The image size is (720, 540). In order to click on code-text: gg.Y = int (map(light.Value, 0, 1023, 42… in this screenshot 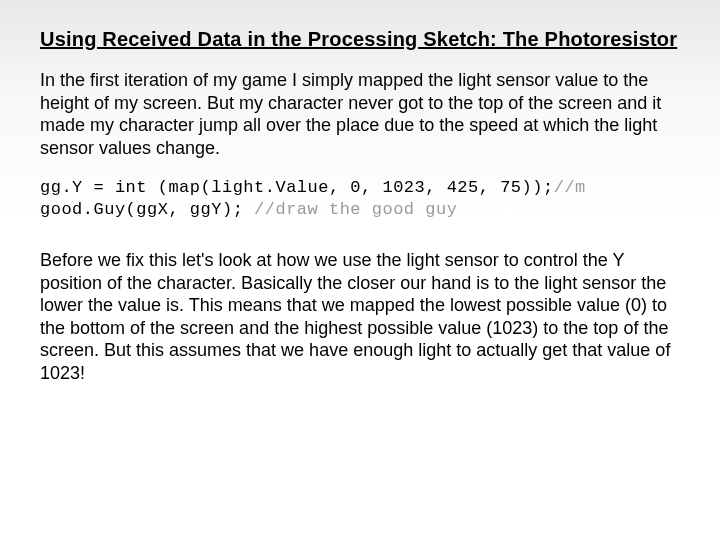, I will do `click(297, 188)`.